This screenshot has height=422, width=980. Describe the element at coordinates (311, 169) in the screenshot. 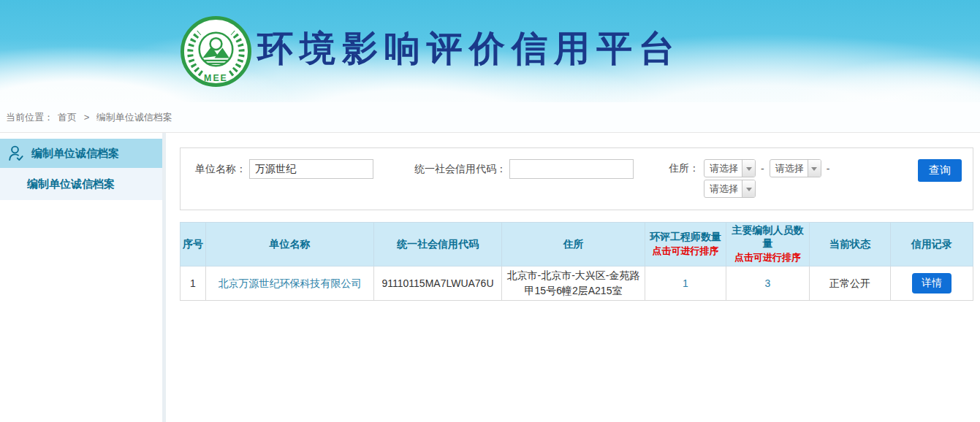

I see `company-name-input` at that location.